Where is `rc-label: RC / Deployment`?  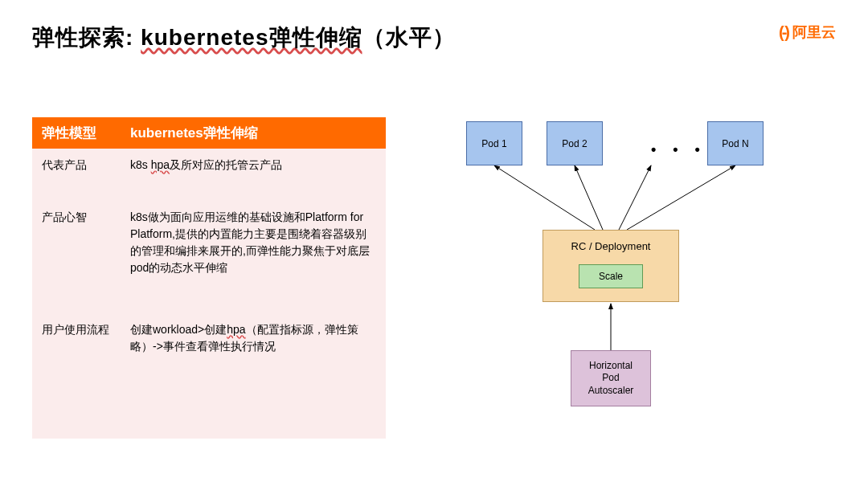
rc-label: RC / Deployment is located at coordinates (611, 246).